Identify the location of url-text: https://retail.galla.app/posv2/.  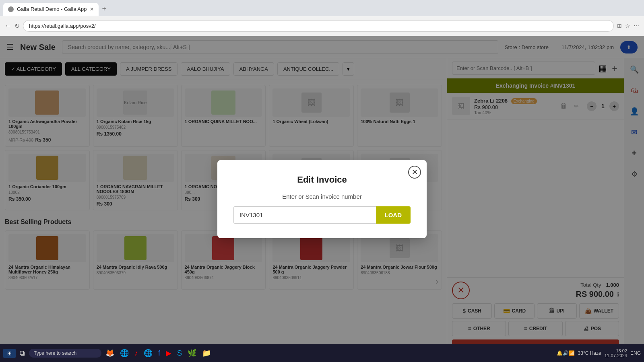
(62, 26).